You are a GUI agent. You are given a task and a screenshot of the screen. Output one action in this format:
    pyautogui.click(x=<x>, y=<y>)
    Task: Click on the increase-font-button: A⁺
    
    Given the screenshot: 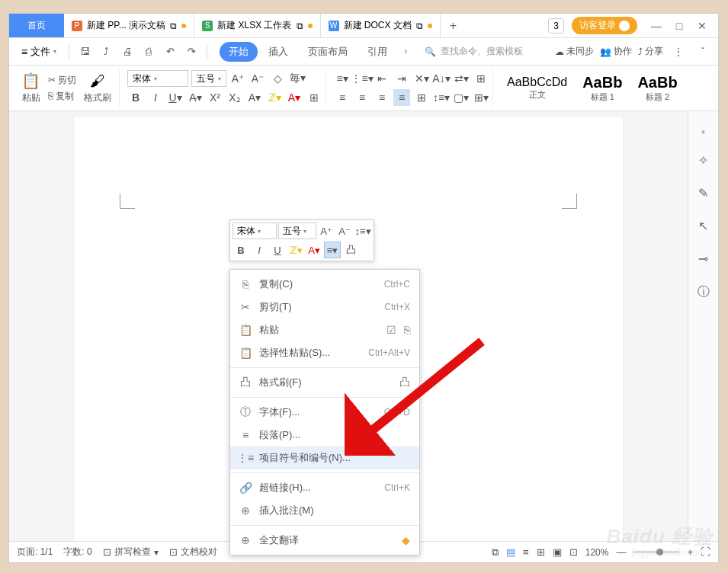 What is the action you would take?
    pyautogui.click(x=238, y=78)
    